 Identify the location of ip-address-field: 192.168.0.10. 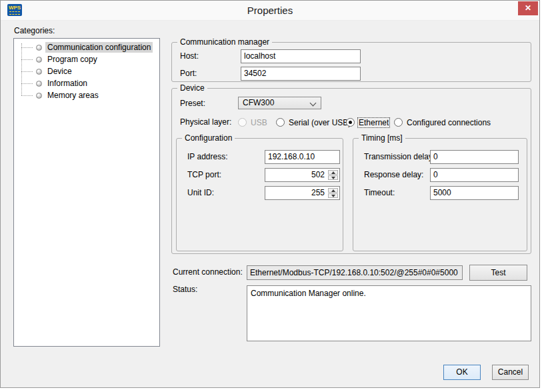
(303, 157).